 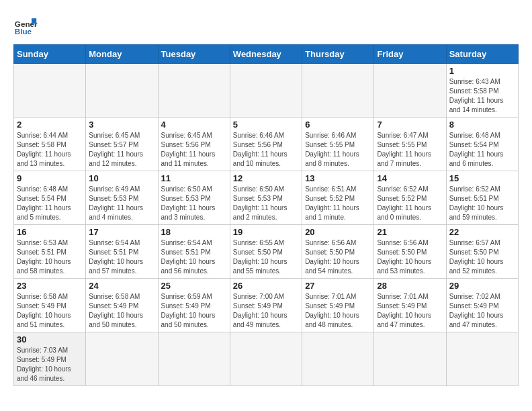 I want to click on calendar-cell: 16Sunrise: 6:53 AM Sunset: 5:51 PM Dayli…, so click(x=50, y=252).